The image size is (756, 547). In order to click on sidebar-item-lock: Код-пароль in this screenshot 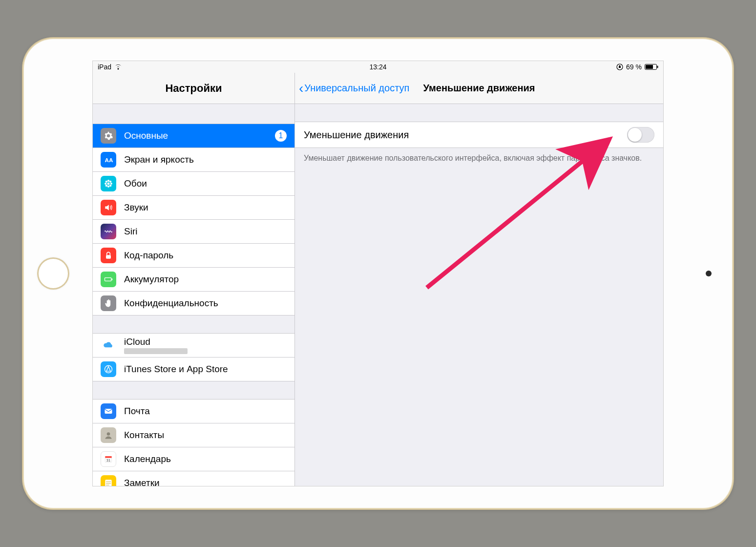, I will do `click(193, 256)`.